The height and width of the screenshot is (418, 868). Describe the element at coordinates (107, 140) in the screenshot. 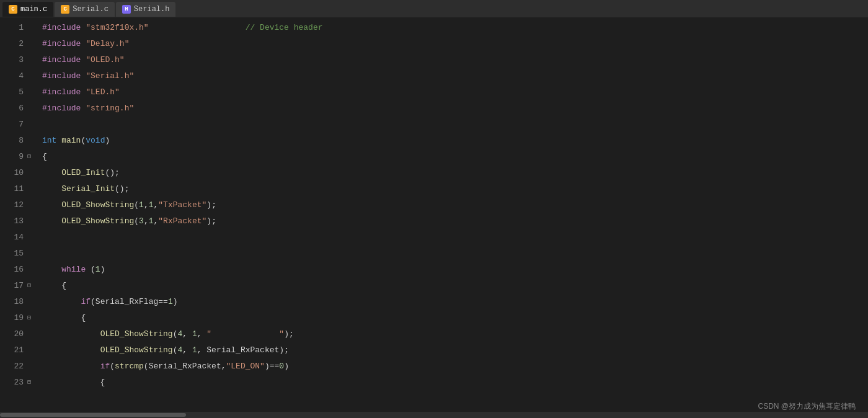

I see `code-token: )` at that location.